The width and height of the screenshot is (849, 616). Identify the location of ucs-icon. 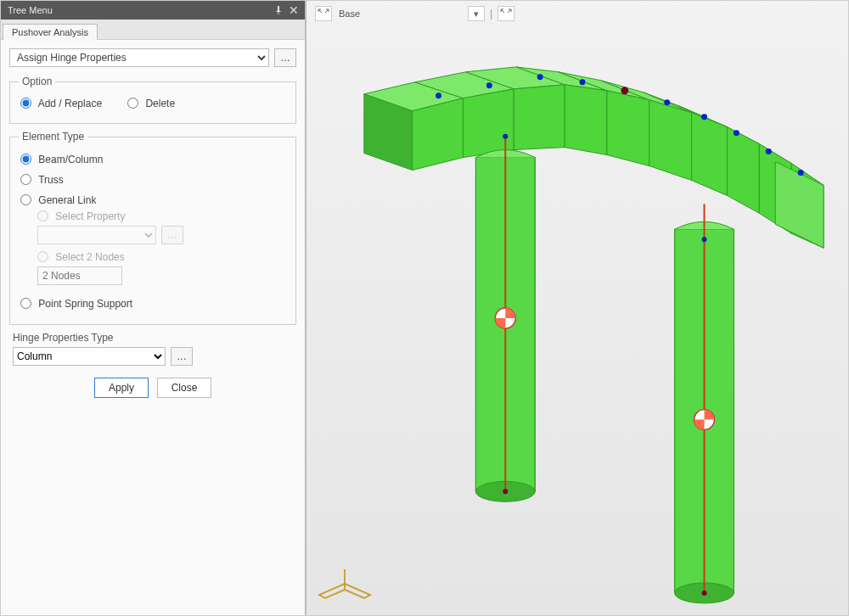
(345, 584).